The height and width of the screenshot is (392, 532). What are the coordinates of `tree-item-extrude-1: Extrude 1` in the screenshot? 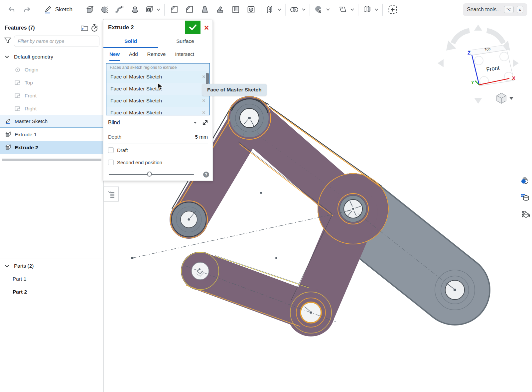 It's located at (52, 134).